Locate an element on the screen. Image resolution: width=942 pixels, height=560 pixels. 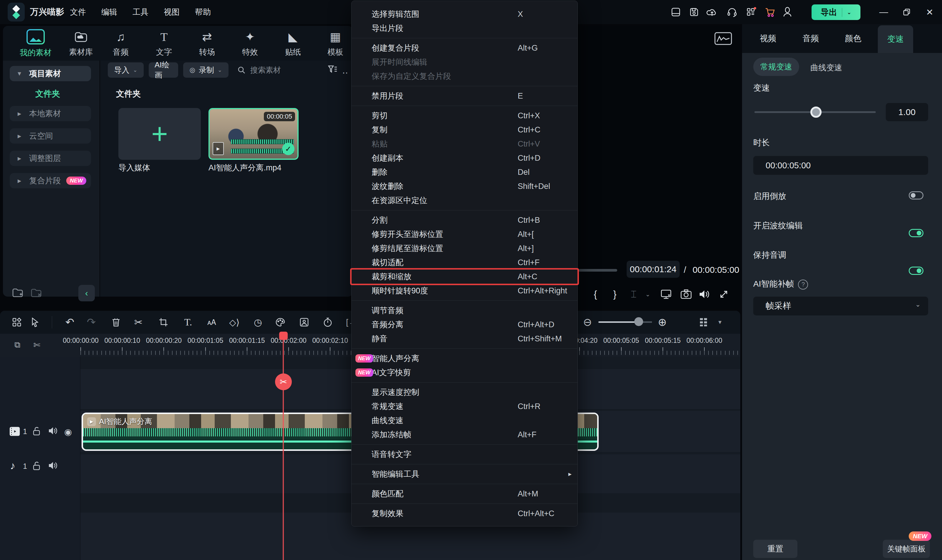
speed-control-icon: ◷ is located at coordinates (258, 322).